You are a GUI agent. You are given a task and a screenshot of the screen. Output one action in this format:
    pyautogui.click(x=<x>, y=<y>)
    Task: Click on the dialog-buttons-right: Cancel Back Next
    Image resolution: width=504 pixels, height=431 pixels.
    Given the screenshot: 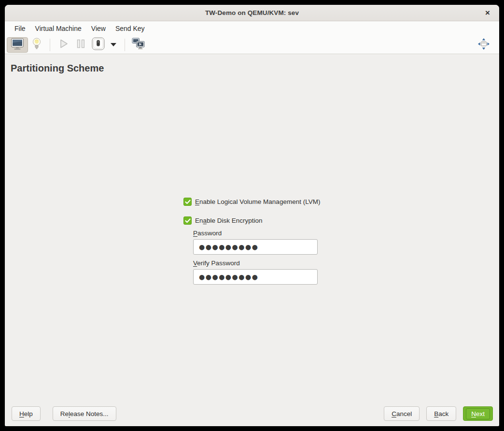 What is the action you would take?
    pyautogui.click(x=438, y=414)
    